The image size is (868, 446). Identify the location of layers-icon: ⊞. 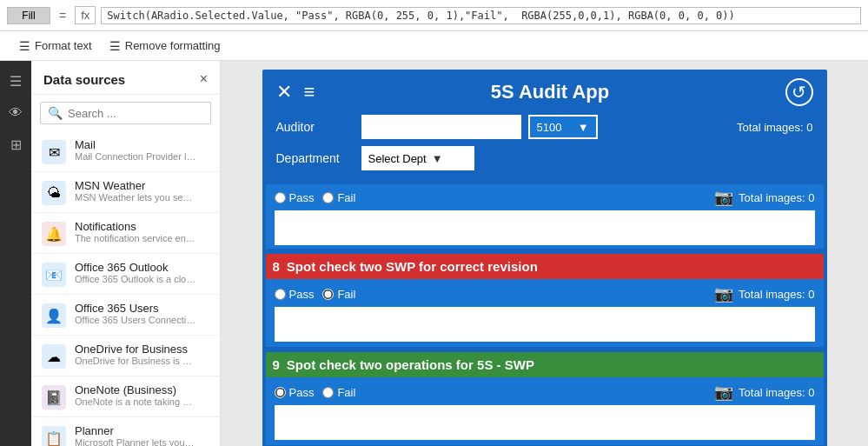
(16, 144).